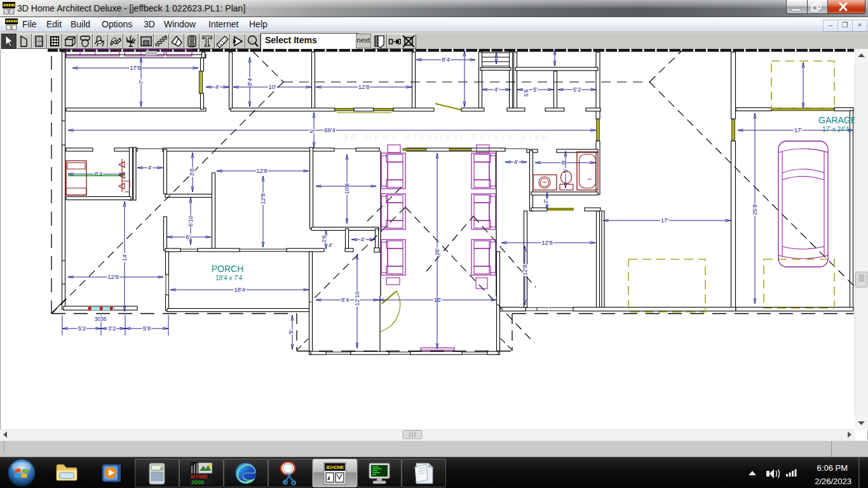  What do you see at coordinates (324, 239) in the screenshot?
I see `svg-text: 2'6` at bounding box center [324, 239].